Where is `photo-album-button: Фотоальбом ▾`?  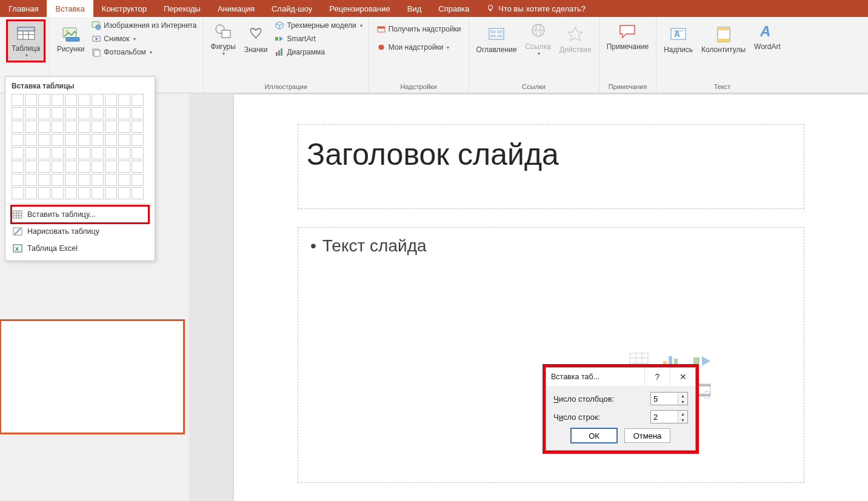
photo-album-button: Фотоальбом ▾ is located at coordinates (144, 52).